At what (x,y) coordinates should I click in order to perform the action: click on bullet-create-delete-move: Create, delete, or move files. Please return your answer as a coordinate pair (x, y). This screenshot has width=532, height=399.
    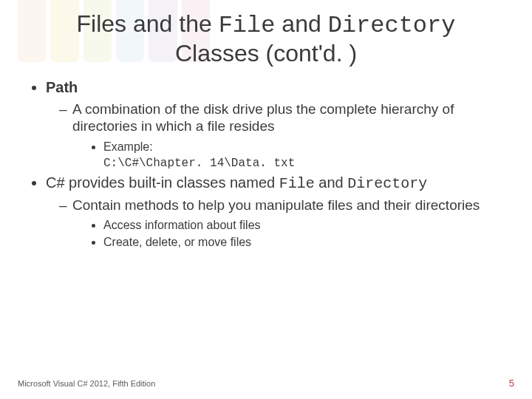
    Looking at the image, I should click on (307, 242).